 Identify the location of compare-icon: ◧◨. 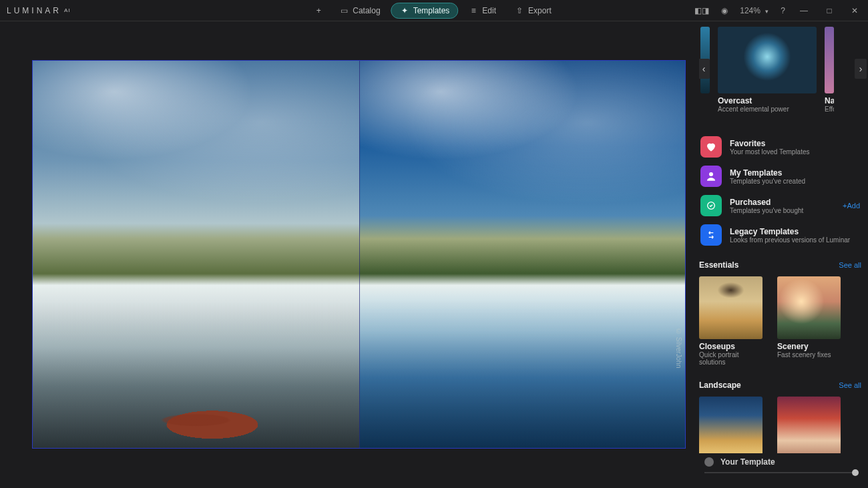
(702, 11).